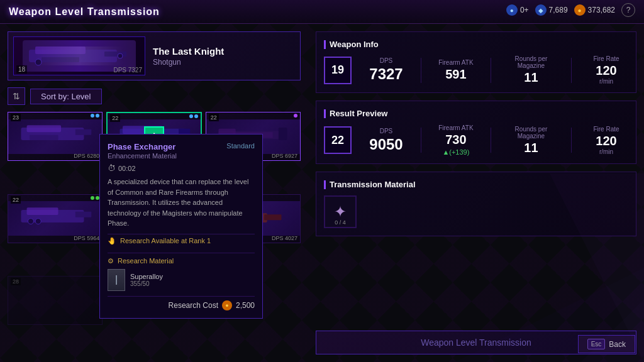  I want to click on result-rounds: Rounds per Magazine 11, so click(531, 141).